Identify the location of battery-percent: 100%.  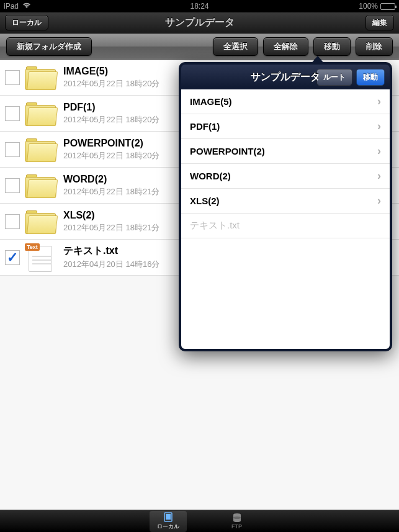
(369, 6).